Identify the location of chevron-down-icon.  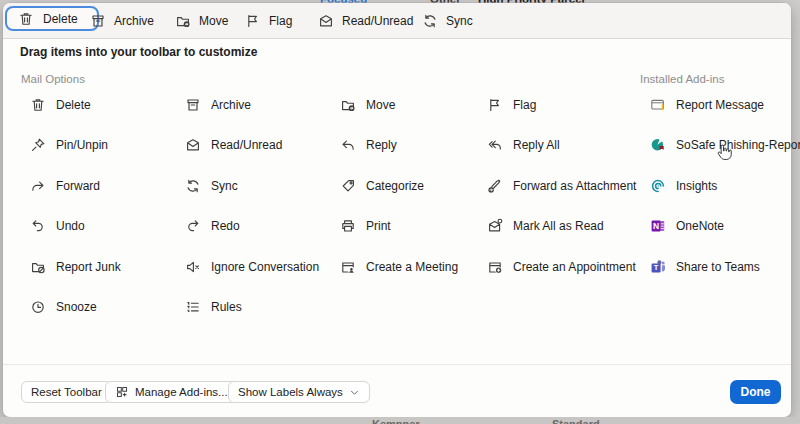
(354, 392).